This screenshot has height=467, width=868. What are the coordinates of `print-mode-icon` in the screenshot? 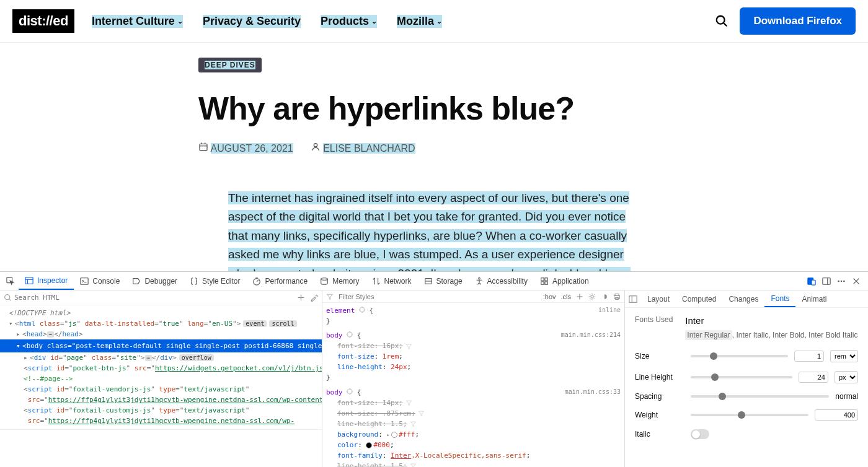 It's located at (617, 297).